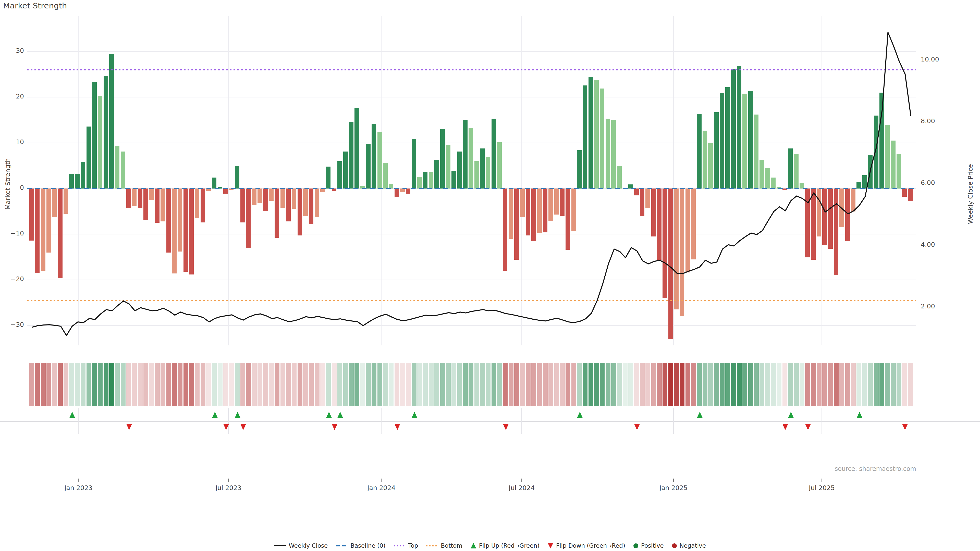 The image size is (980, 551). What do you see at coordinates (368, 546) in the screenshot?
I see `legend-label: Baseline (0)` at bounding box center [368, 546].